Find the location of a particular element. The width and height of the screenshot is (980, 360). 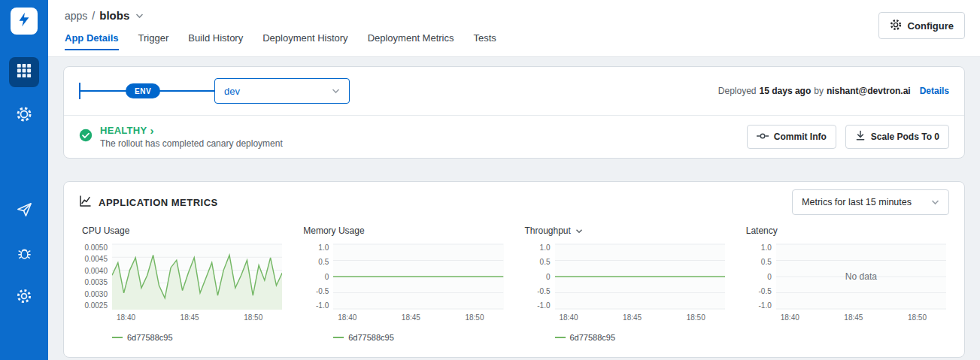

deployed-label: Deployed is located at coordinates (737, 91).